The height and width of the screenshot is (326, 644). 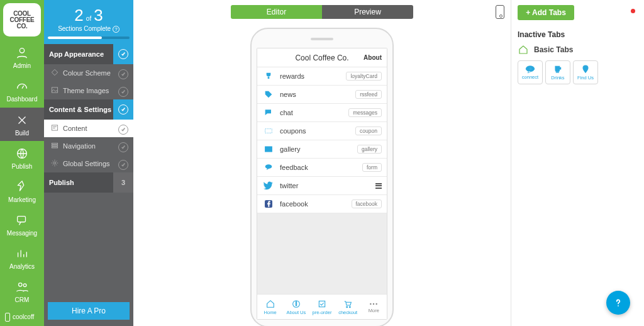 I want to click on user-footer: coolcoff, so click(x=22, y=317).